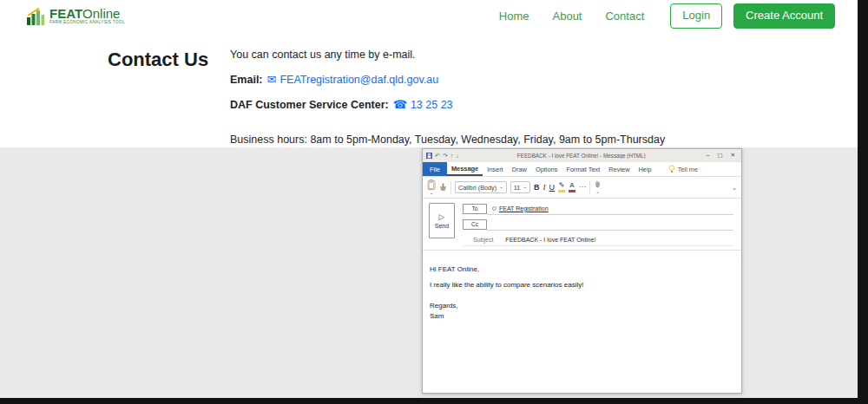  What do you see at coordinates (524, 208) in the screenshot?
I see `to-recipient: FEAT Registration` at bounding box center [524, 208].